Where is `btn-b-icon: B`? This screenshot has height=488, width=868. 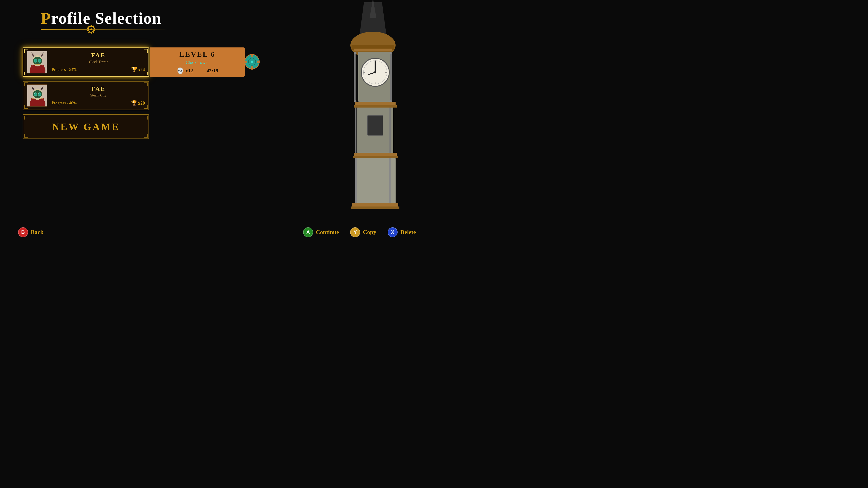
btn-b-icon: B is located at coordinates (23, 232).